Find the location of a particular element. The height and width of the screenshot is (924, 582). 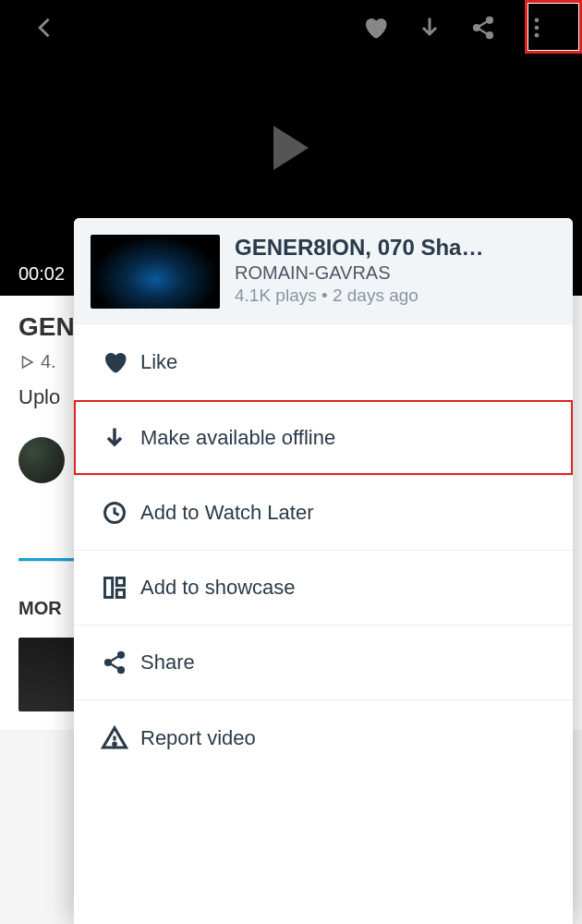

menu-label-showcase: Add to showcase is located at coordinates (218, 588).